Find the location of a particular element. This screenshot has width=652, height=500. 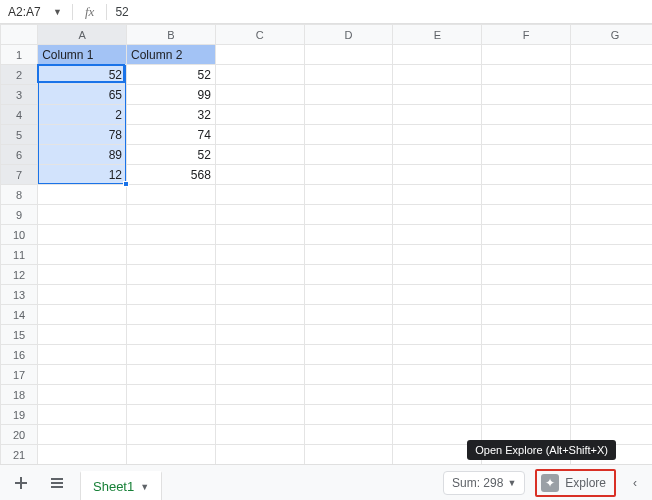

cell-D2 is located at coordinates (348, 75).